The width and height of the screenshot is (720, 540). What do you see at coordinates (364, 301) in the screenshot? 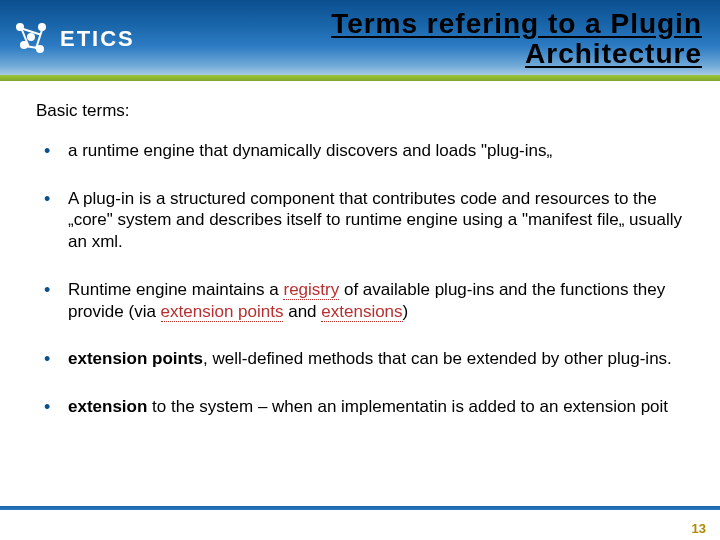
I see `bullet-item-3: Runtime engine maintains a registry of a…` at bounding box center [364, 301].